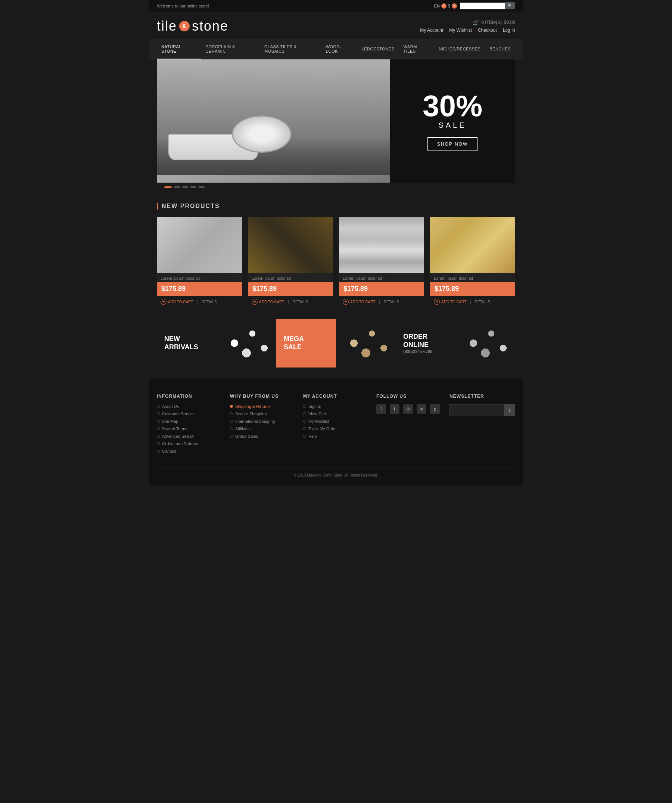 Image resolution: width=672 pixels, height=803 pixels. I want to click on cart-icon: 🛒, so click(476, 22).